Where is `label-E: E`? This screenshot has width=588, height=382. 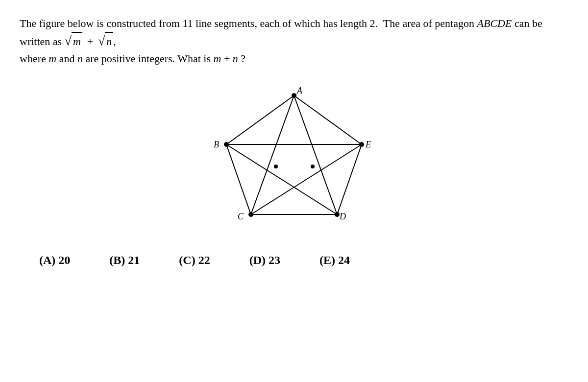
label-E: E is located at coordinates (368, 144).